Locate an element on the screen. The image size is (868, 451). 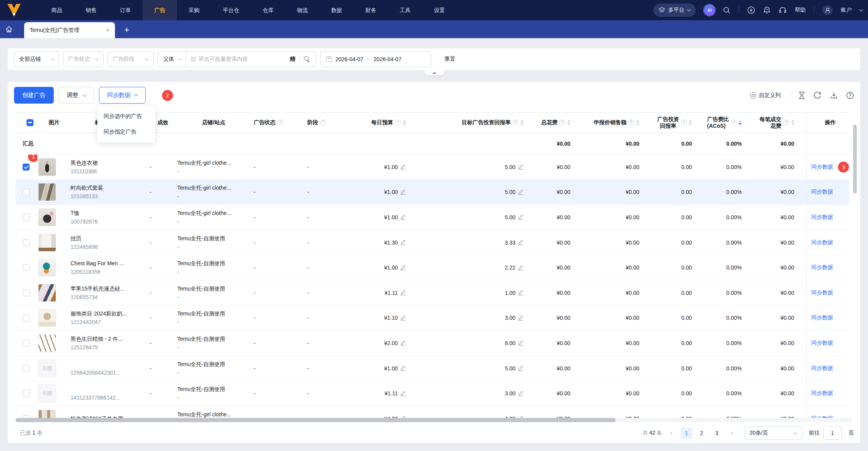
date-to: 2026-04-07 is located at coordinates (388, 59).